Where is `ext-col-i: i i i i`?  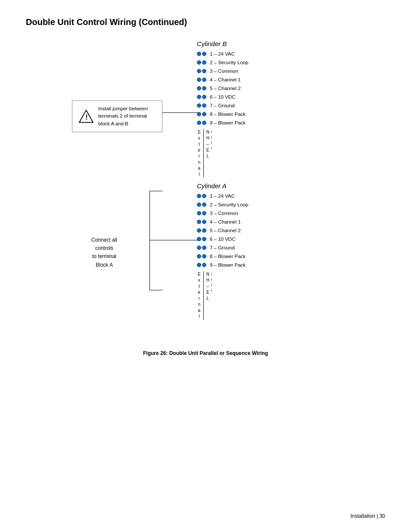 ext-col-i: i i i i is located at coordinates (212, 153).